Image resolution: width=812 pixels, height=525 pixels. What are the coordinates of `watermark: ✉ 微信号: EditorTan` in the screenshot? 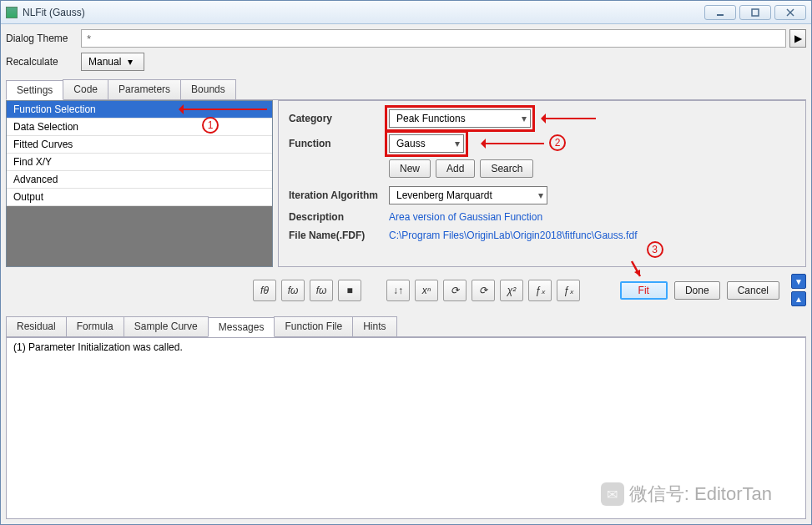 It's located at (686, 494).